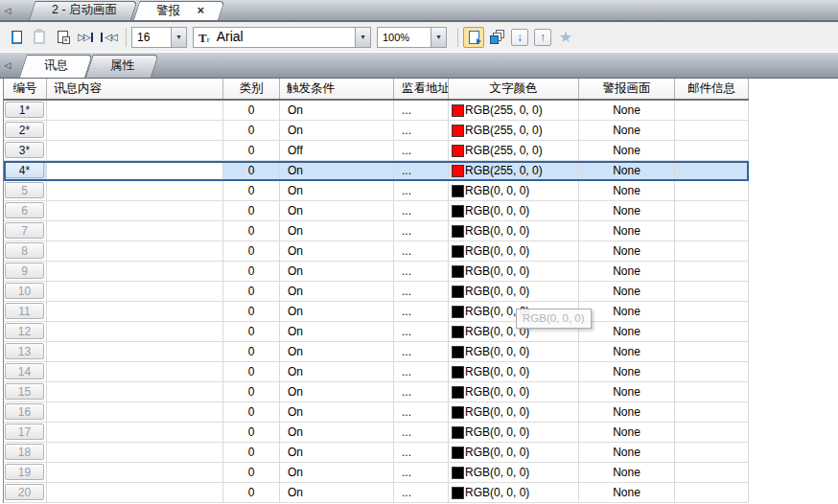 This screenshot has width=838, height=504. I want to click on tab-message: 讯息, so click(52, 66).